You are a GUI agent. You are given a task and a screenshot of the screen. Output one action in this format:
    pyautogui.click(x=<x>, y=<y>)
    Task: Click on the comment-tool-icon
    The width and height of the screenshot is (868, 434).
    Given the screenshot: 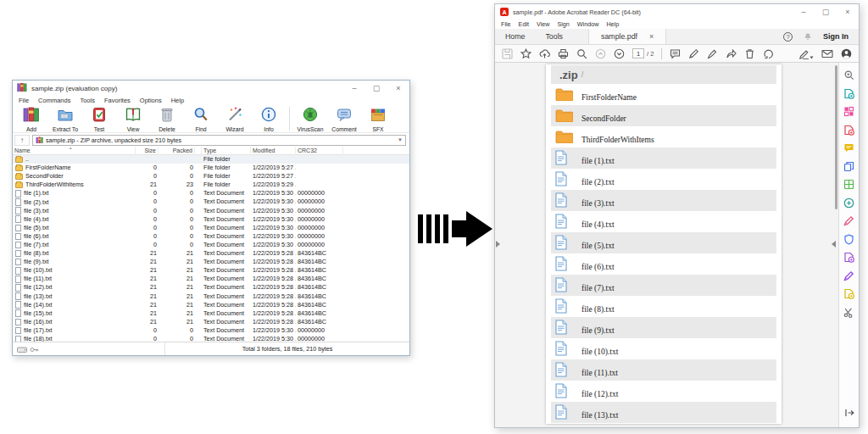 What is the action you would take?
    pyautogui.click(x=849, y=148)
    